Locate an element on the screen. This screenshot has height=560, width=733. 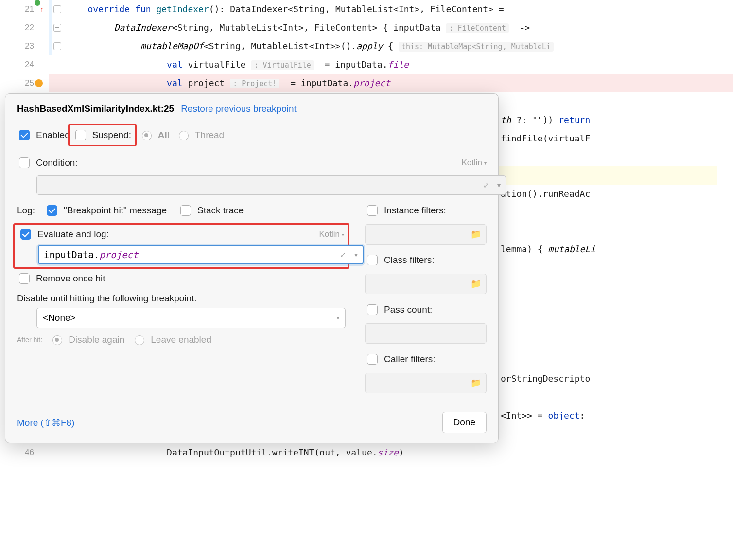
code-fragment: ation().runReadAc is located at coordinates (548, 194).